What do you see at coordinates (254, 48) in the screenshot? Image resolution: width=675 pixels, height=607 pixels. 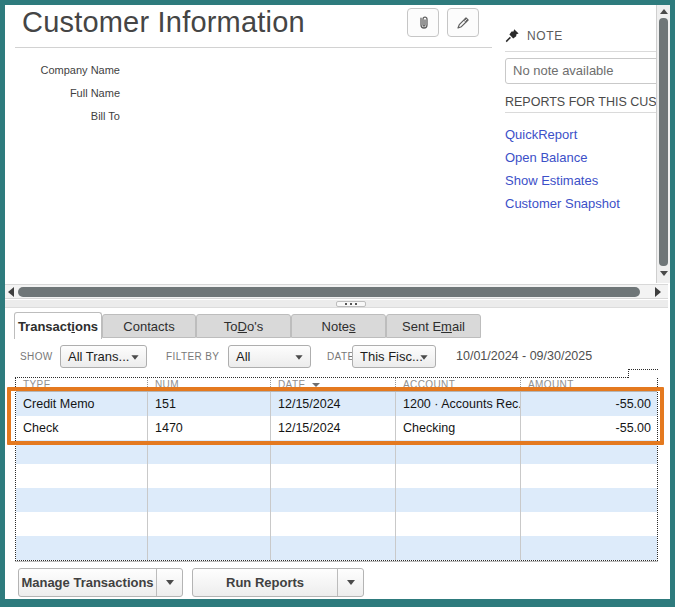 I see `title-divider` at bounding box center [254, 48].